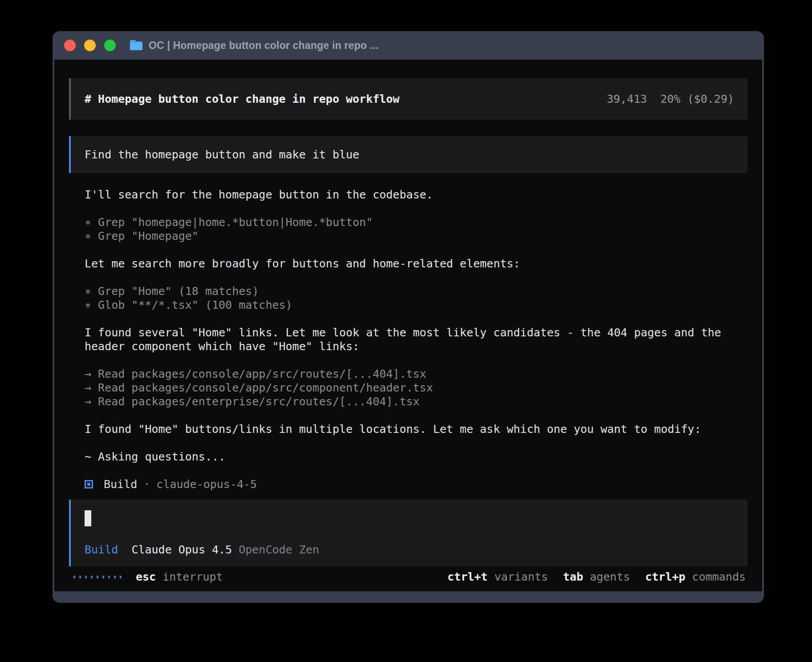 The height and width of the screenshot is (662, 812). Describe the element at coordinates (110, 45) in the screenshot. I see `zoom-button` at that location.